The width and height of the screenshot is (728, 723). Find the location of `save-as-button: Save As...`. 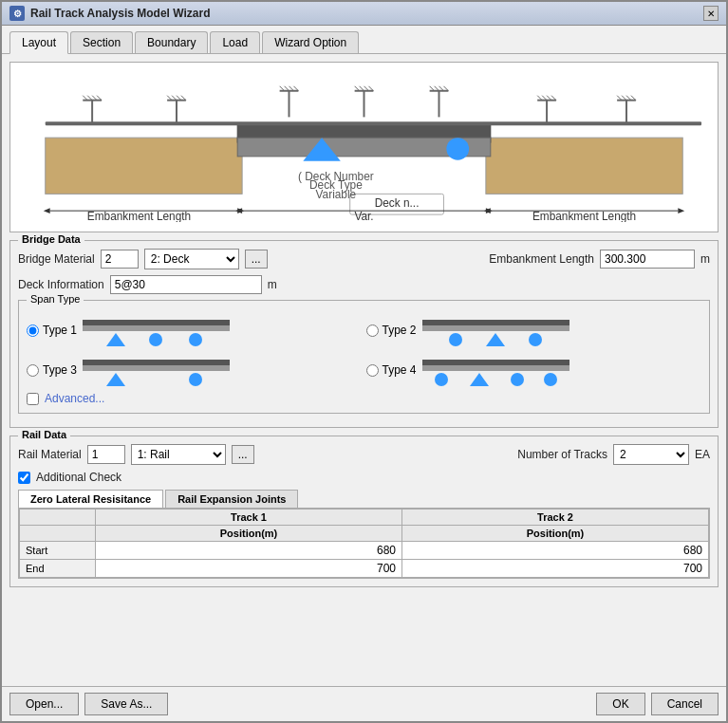

save-as-button: Save As... is located at coordinates (126, 704).